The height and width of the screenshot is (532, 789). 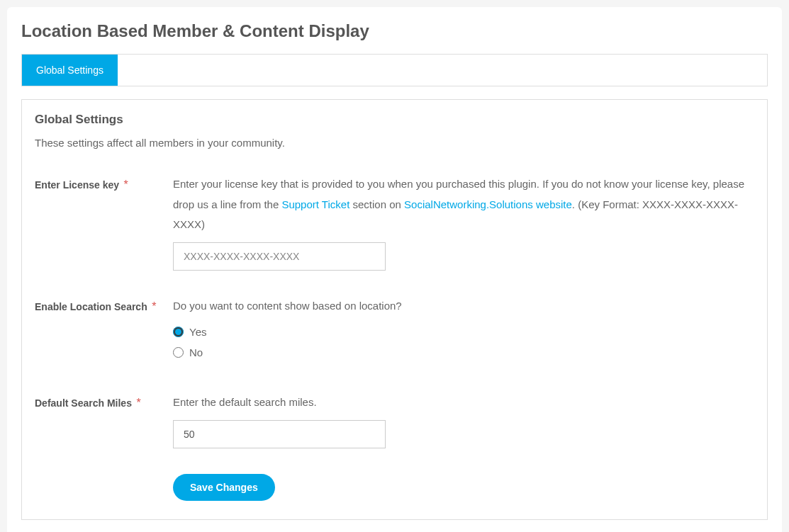 I want to click on submit-row: Save Changes, so click(x=394, y=487).